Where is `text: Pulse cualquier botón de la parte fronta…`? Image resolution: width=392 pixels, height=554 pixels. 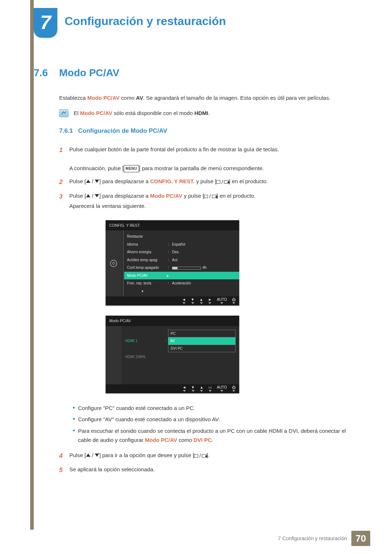
text: Pulse cualquier botón de la parte fronta… is located at coordinates (174, 149).